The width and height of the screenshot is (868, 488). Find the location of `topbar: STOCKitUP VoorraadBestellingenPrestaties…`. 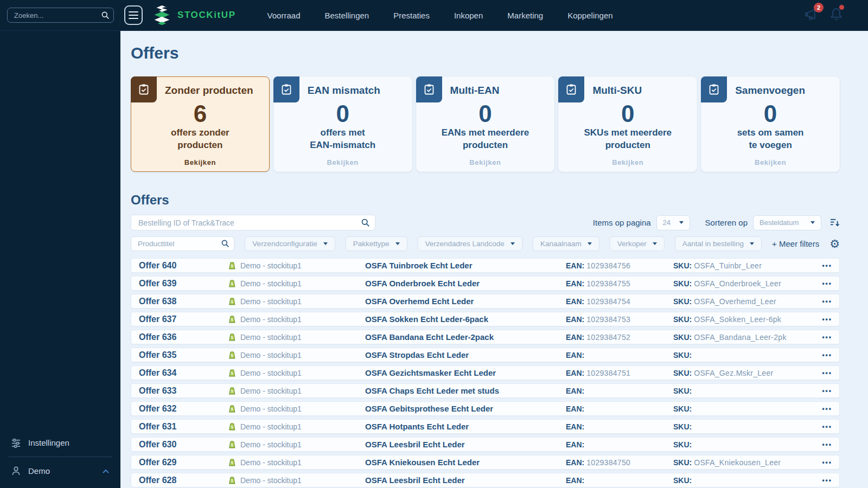

topbar: STOCKitUP VoorraadBestellingenPrestaties… is located at coordinates (434, 15).